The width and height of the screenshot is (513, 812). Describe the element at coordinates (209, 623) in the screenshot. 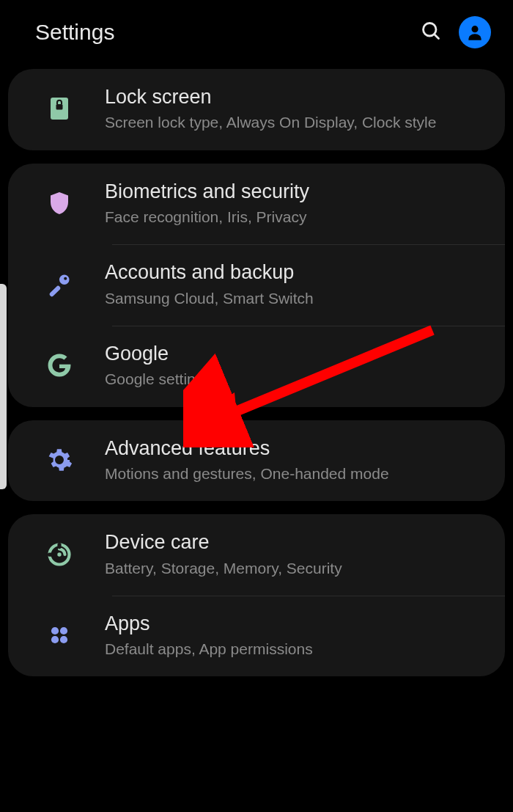

I see `item-title: Apps` at that location.